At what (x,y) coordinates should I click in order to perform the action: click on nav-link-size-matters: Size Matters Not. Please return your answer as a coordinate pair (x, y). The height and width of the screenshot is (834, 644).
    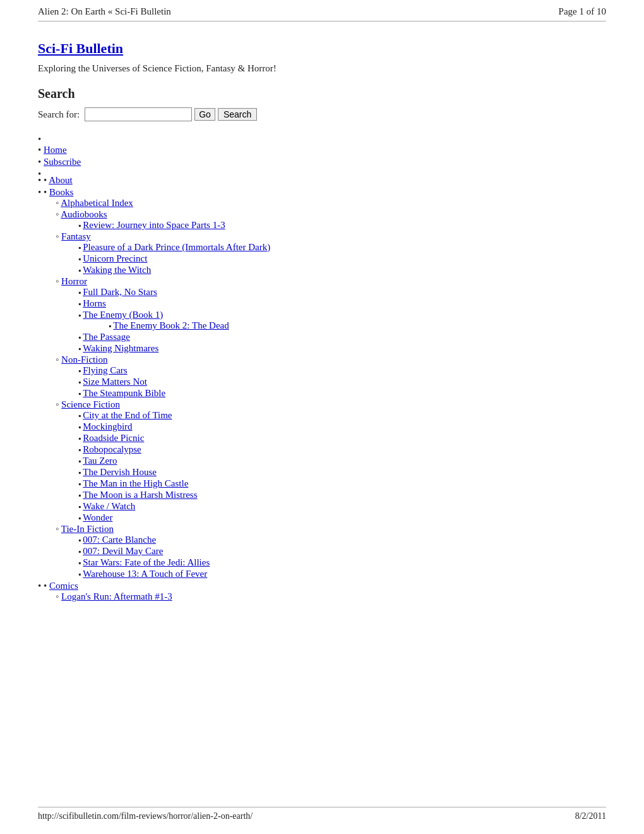
    Looking at the image, I should click on (115, 382).